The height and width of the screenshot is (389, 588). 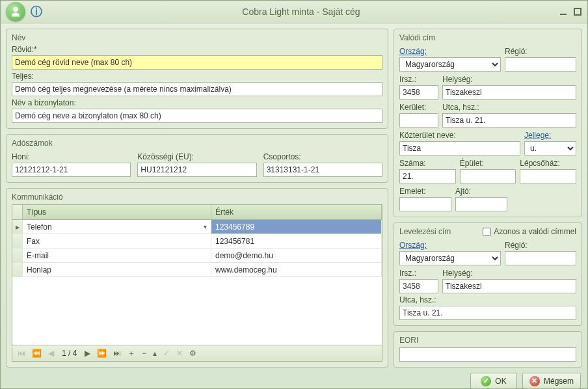 What do you see at coordinates (548, 176) in the screenshot?
I see `valodi-lepcsohaz-input` at bounding box center [548, 176].